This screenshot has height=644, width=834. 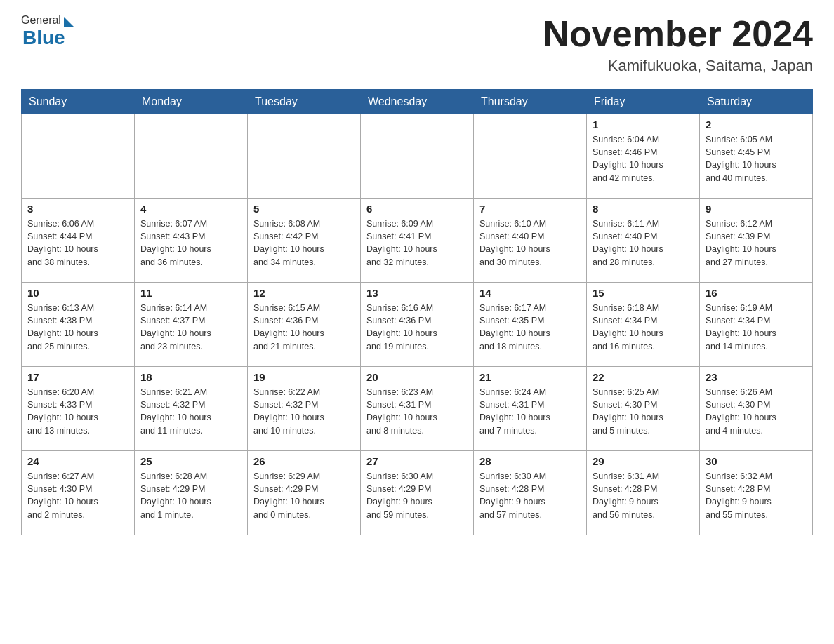 I want to click on day-number: 13, so click(x=417, y=293).